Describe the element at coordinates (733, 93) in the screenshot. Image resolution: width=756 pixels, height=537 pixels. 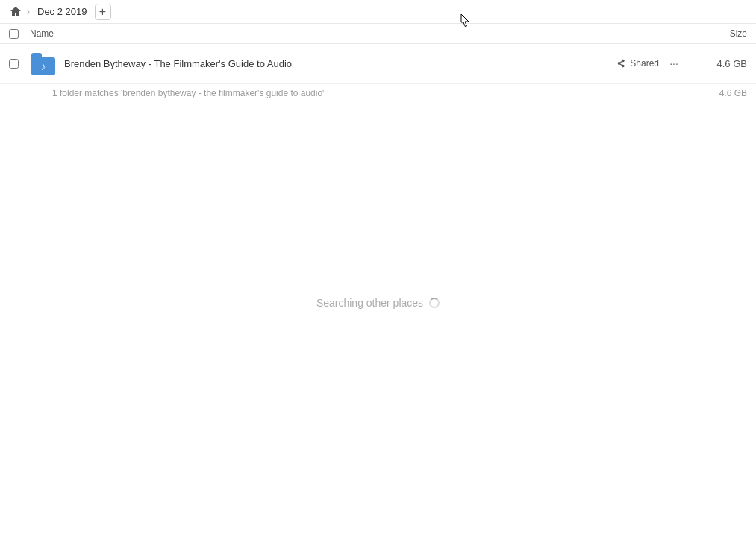
I see `match-info-size: 4.6 GB` at that location.